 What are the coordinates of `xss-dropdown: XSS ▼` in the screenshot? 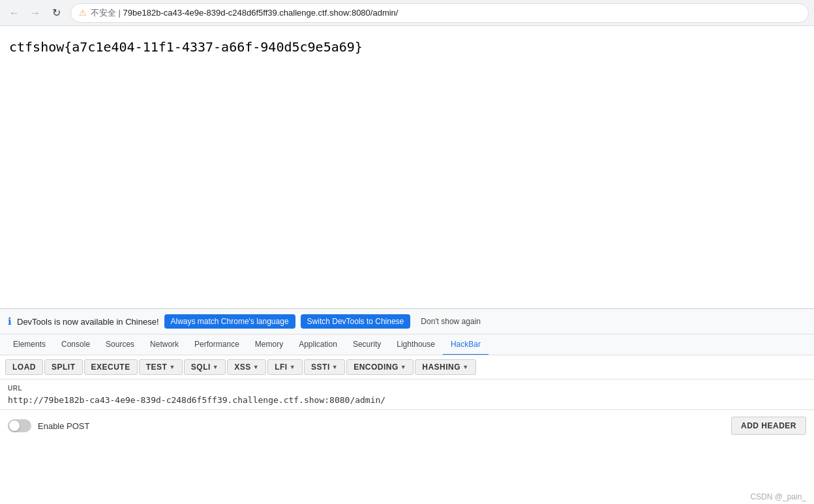 It's located at (247, 367).